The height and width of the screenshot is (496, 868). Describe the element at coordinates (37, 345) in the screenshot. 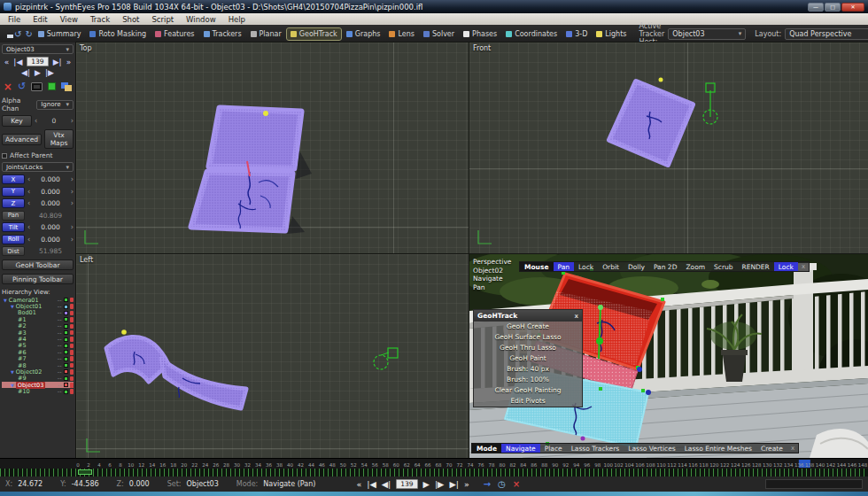

I see `hierarchy-item-5: #5--` at that location.